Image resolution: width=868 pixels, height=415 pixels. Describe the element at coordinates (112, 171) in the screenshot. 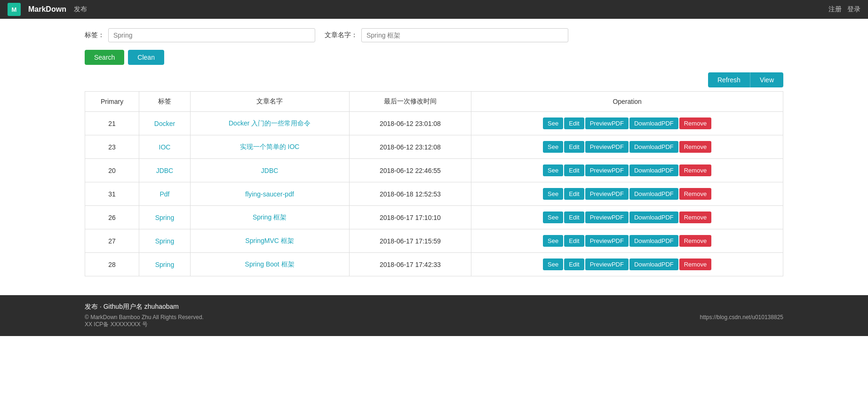

I see `cell-id: 20` at that location.